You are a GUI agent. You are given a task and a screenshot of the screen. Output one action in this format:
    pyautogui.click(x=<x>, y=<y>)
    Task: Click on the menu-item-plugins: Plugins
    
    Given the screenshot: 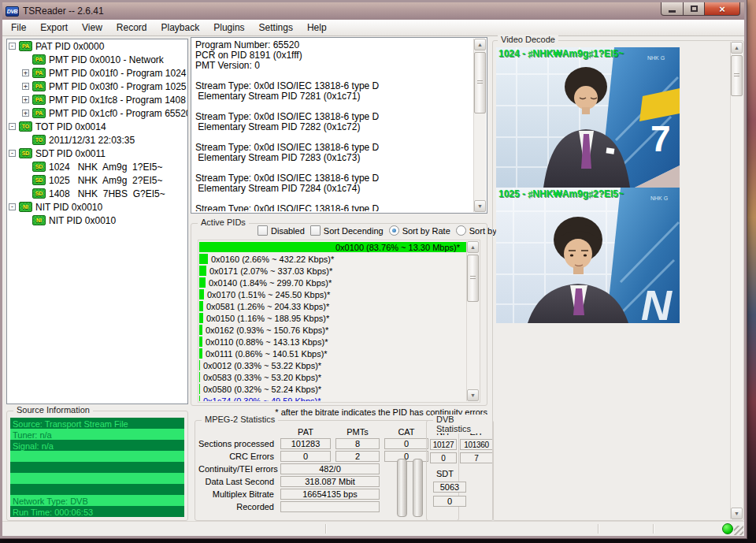 What is the action you would take?
    pyautogui.click(x=228, y=28)
    